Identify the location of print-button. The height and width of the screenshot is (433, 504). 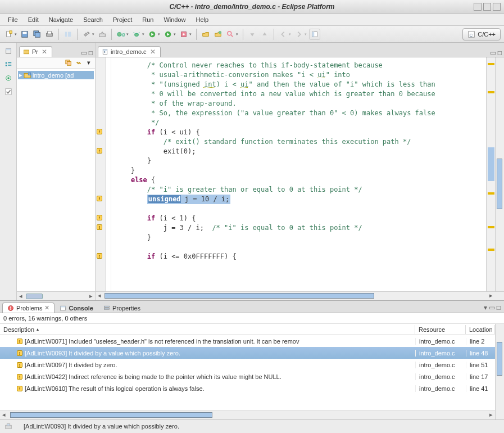
(49, 34).